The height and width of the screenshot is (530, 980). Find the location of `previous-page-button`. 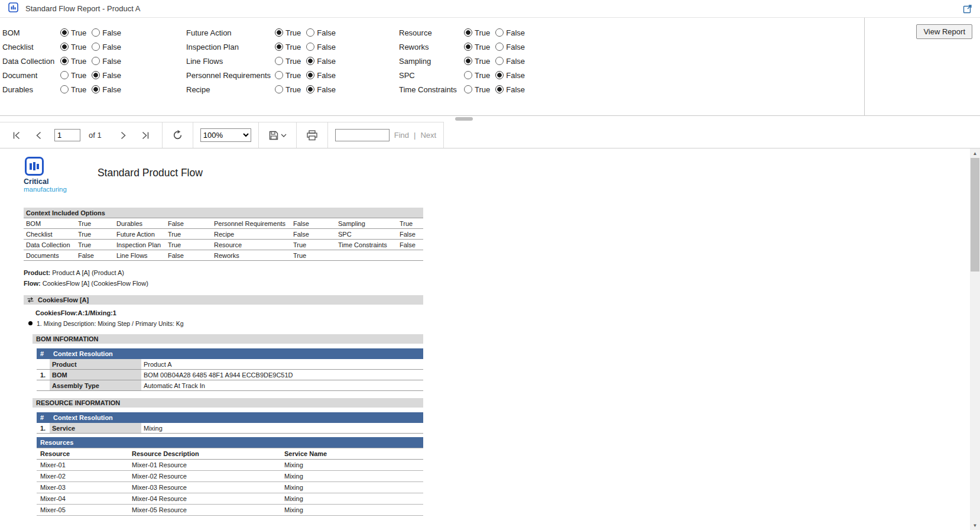

previous-page-button is located at coordinates (39, 135).